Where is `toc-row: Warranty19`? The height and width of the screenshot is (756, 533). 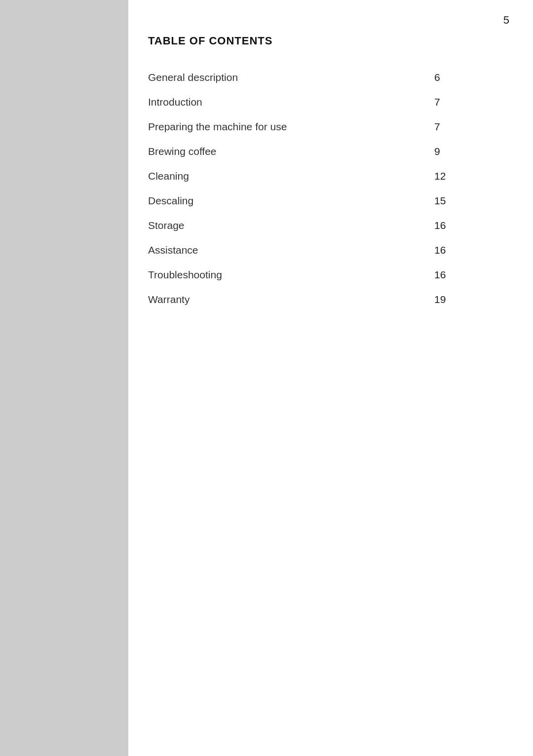
toc-row: Warranty19 is located at coordinates (321, 300).